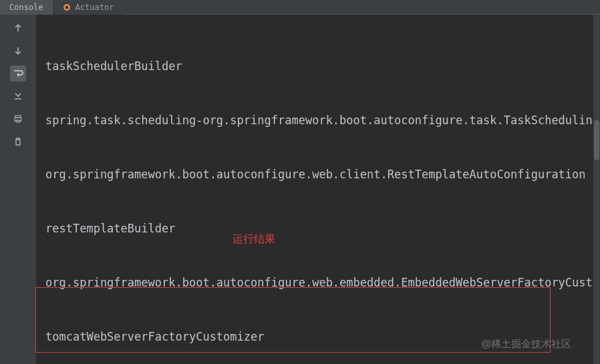 The height and width of the screenshot is (364, 600). Describe the element at coordinates (18, 119) in the screenshot. I see `print-button` at that location.